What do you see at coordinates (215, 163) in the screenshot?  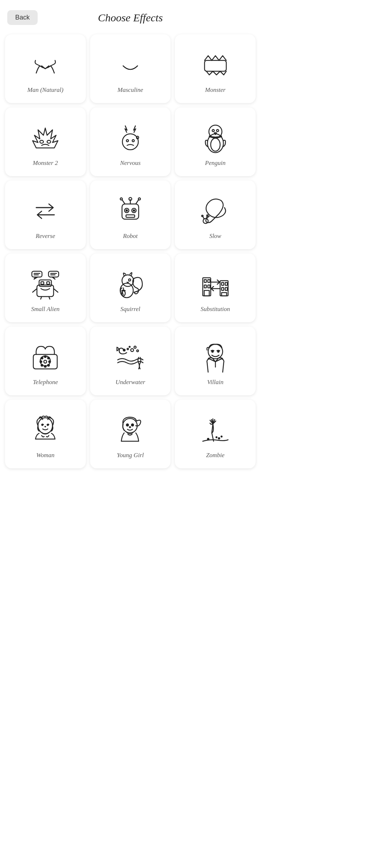 I see `penguin-label: Penguin` at bounding box center [215, 163].